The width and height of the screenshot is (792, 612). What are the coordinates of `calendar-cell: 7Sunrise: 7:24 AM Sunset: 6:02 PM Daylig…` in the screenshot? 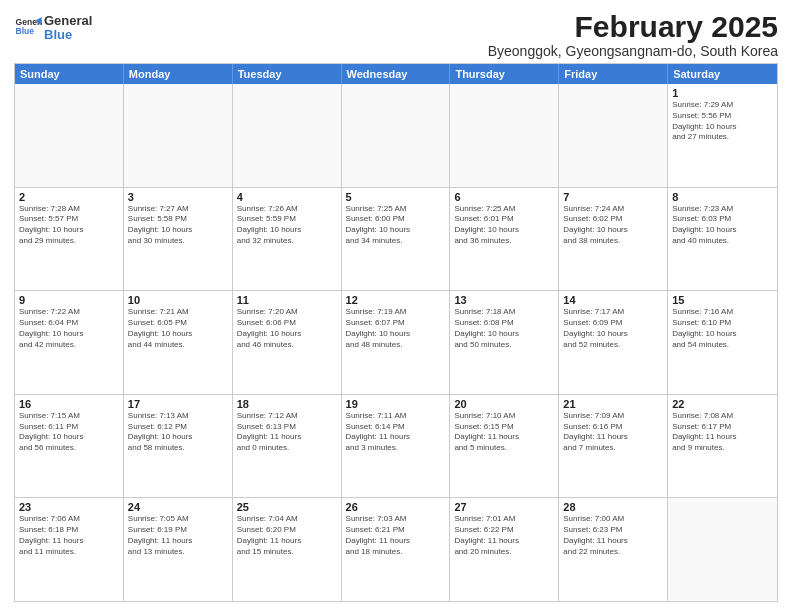 It's located at (614, 240).